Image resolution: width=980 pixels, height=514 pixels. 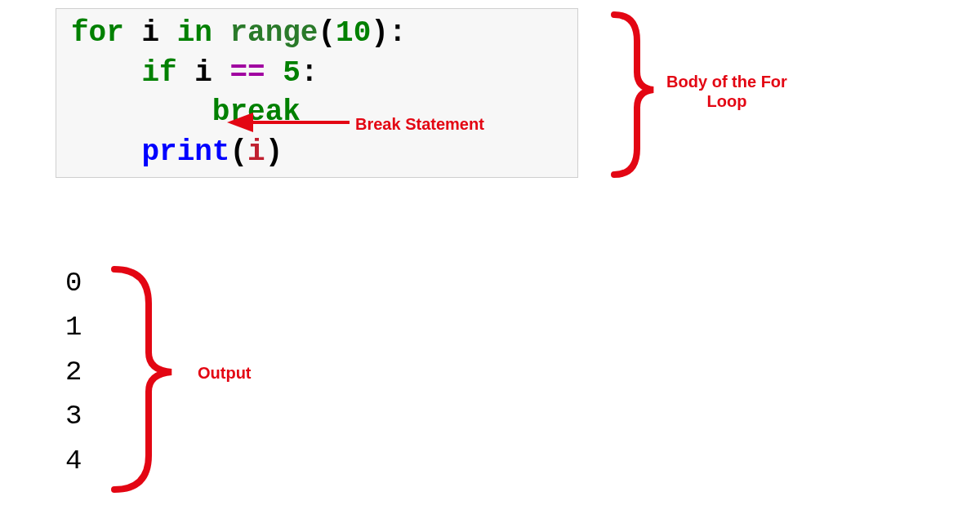 I want to click on keyword-for: for, so click(x=98, y=33).